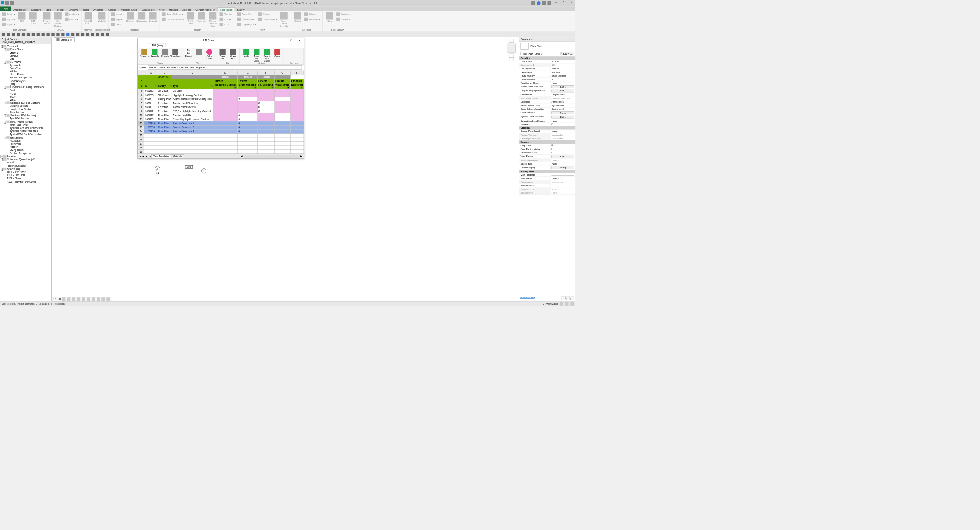 This screenshot has width=980, height=530. Describe the element at coordinates (547, 175) in the screenshot. I see `props-row: View Template` at that location.